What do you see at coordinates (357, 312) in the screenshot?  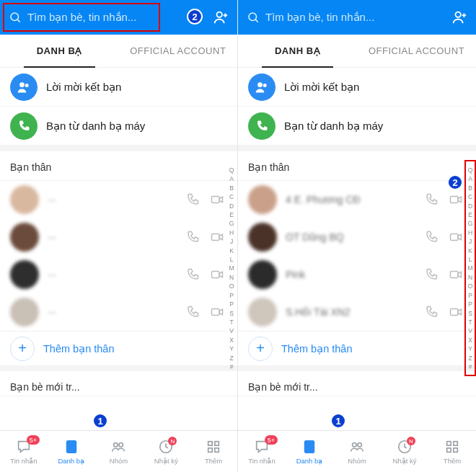 I see `contact-row: S.Hồi Tài XN2` at bounding box center [357, 312].